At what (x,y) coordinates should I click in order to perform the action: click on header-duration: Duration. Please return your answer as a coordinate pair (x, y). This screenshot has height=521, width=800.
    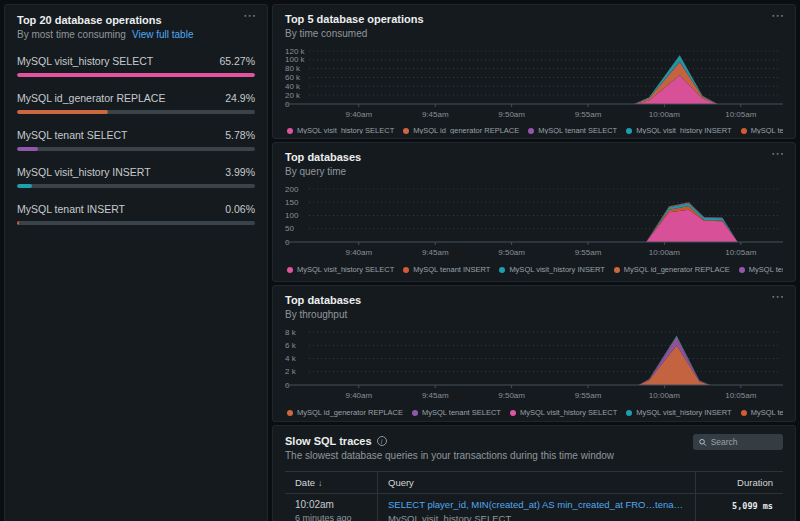
    Looking at the image, I should click on (739, 482).